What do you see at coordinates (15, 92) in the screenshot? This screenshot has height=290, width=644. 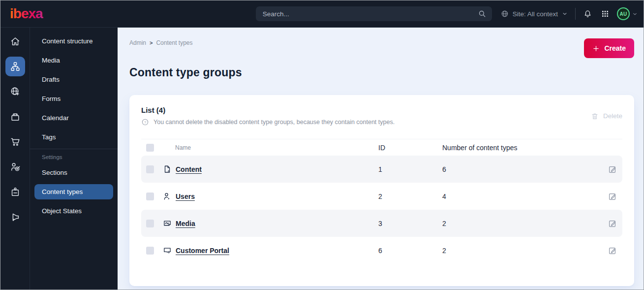 I see `rail-item-site` at bounding box center [15, 92].